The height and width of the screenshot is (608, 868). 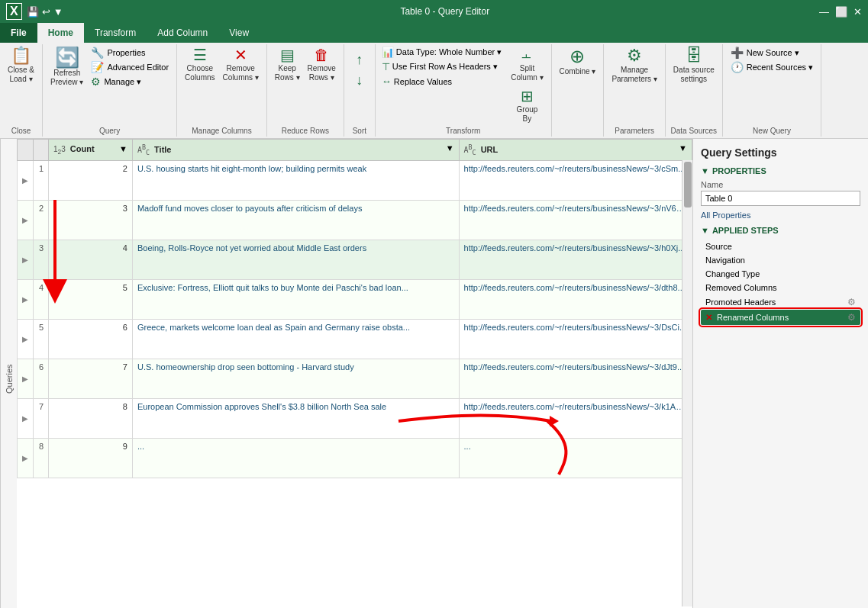 What do you see at coordinates (91, 150) in the screenshot?
I see `col-header-count: 123 Count ▼` at bounding box center [91, 150].